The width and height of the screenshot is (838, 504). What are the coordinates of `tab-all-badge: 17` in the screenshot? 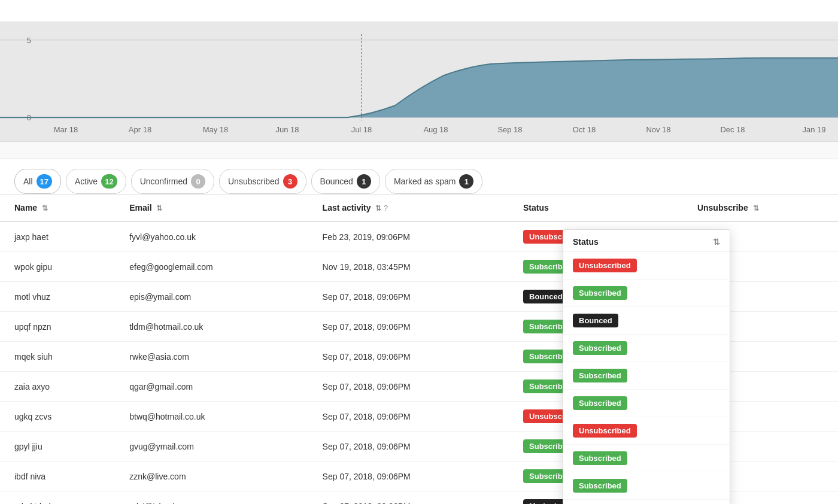 It's located at (44, 181).